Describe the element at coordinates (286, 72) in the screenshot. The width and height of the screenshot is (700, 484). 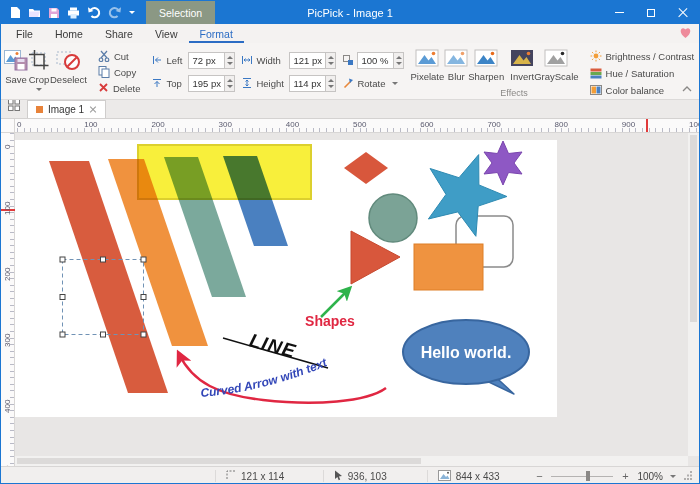
I see `size-group: Width Height` at that location.